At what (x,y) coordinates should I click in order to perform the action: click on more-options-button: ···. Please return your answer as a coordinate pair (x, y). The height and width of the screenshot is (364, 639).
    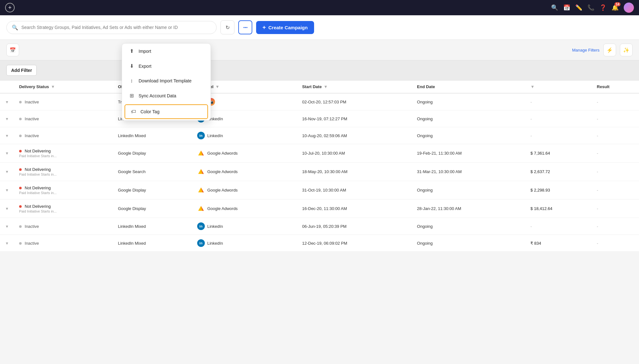
    Looking at the image, I should click on (245, 27).